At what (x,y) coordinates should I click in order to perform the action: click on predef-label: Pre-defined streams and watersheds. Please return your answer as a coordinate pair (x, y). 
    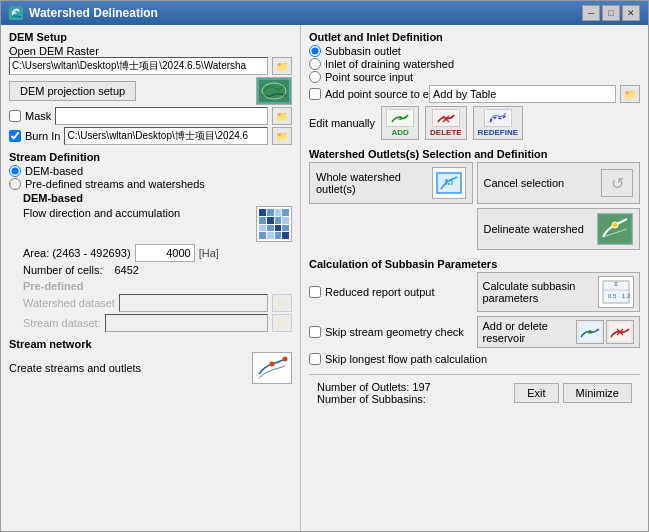
    Looking at the image, I should click on (115, 184).